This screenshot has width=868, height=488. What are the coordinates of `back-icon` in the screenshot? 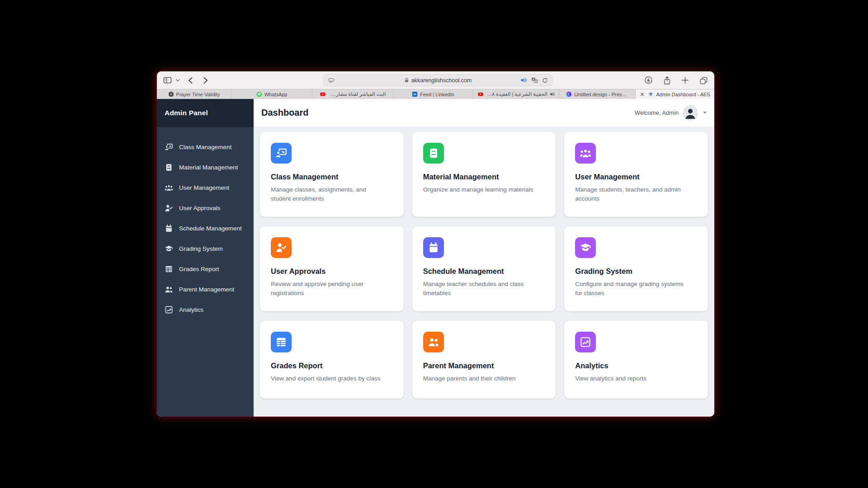 It's located at (190, 80).